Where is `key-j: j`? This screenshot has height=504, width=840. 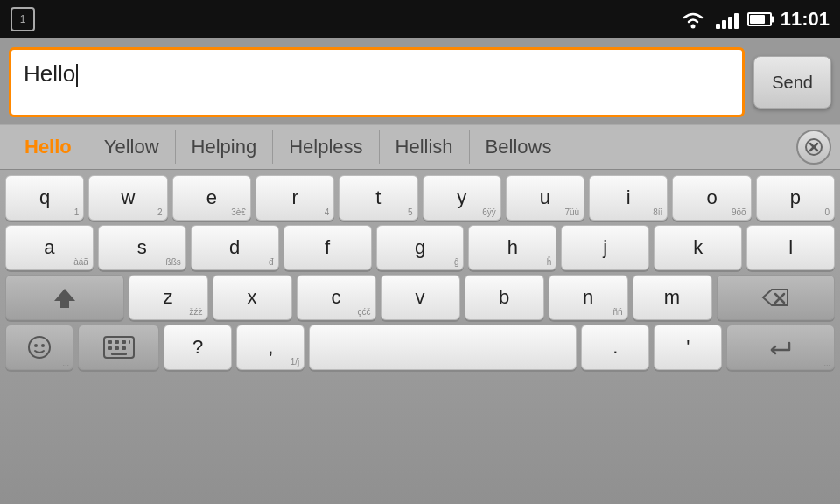
key-j: j is located at coordinates (606, 248).